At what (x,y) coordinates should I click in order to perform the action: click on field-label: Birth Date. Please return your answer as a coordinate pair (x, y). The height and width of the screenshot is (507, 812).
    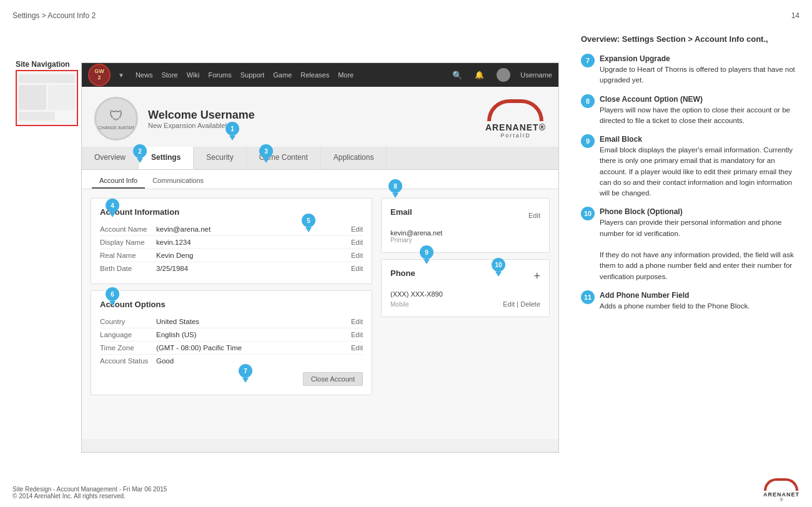
    Looking at the image, I should click on (128, 268).